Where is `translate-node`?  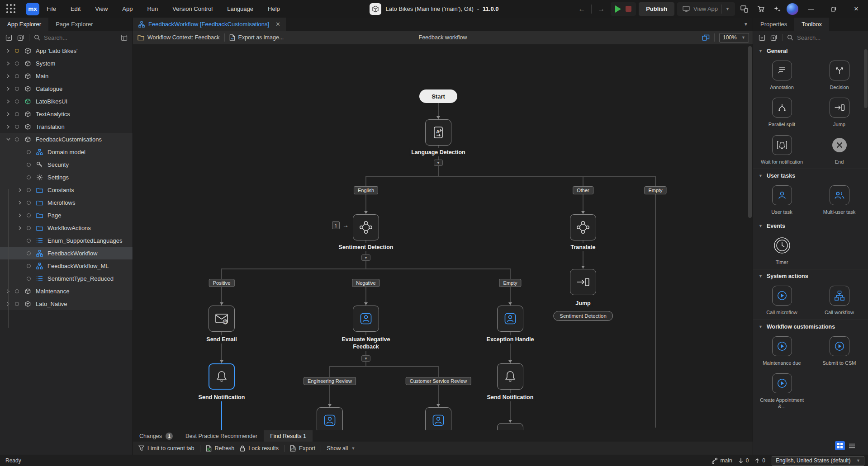
translate-node is located at coordinates (583, 227).